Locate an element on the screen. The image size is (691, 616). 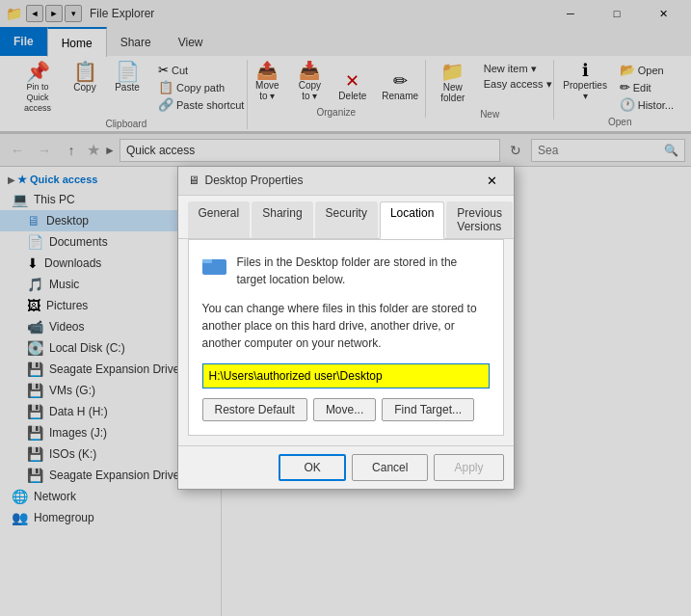
tab-general: General is located at coordinates (220, 220).